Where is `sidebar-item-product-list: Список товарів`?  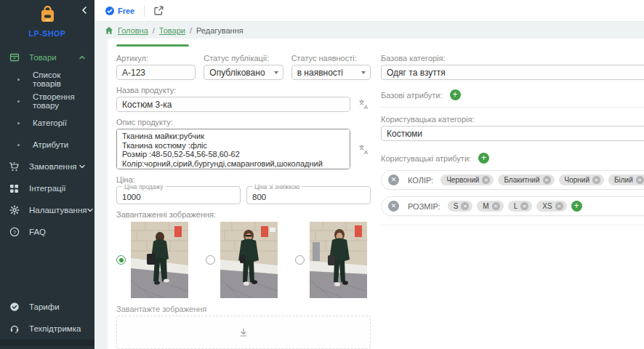 sidebar-item-product-list: Список товарів is located at coordinates (47, 79).